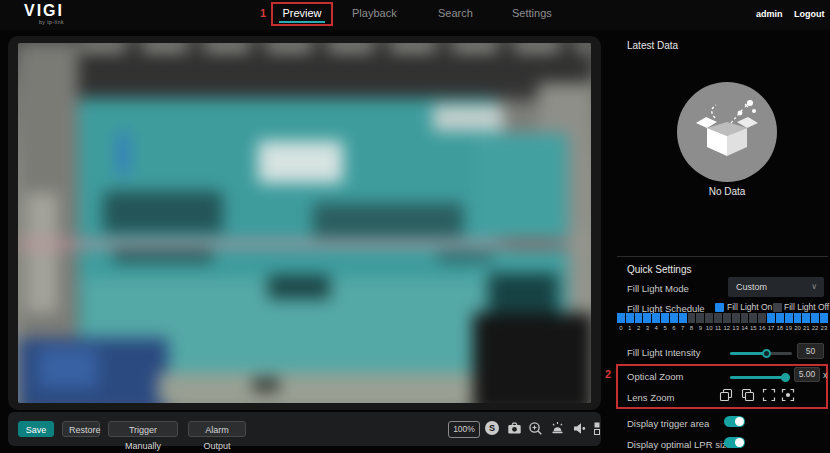 This screenshot has height=453, width=830. I want to click on lens-zoom-in-icon, so click(748, 395).